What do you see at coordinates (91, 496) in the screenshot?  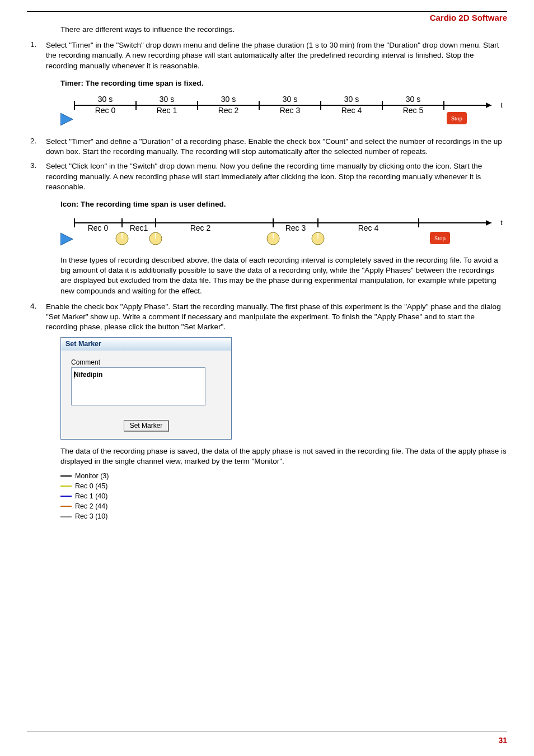 I see `legend-item: Rec 1 (40)` at bounding box center [91, 496].